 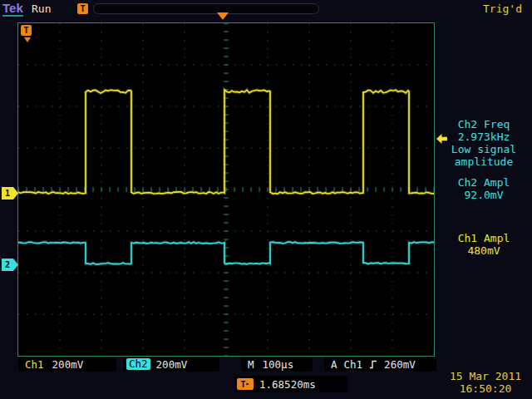 What do you see at coordinates (13, 9) in the screenshot?
I see `tek-logo: Tek` at bounding box center [13, 9].